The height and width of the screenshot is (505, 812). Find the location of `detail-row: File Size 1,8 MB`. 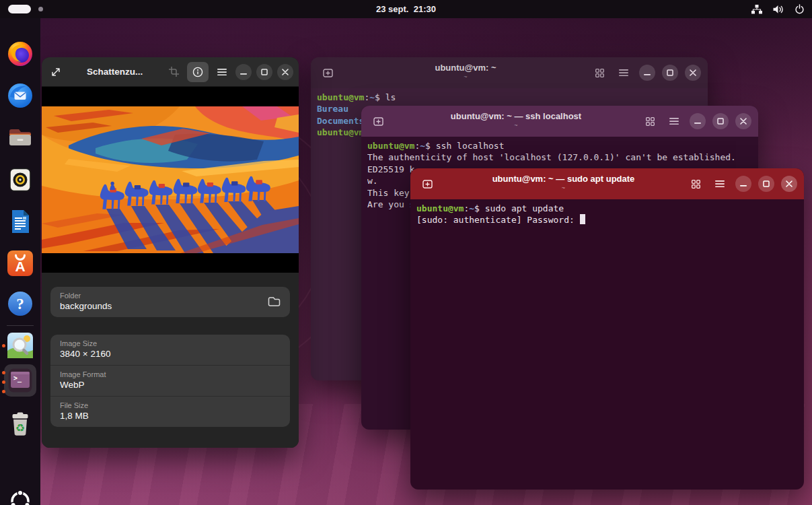

detail-row: File Size 1,8 MB is located at coordinates (170, 411).